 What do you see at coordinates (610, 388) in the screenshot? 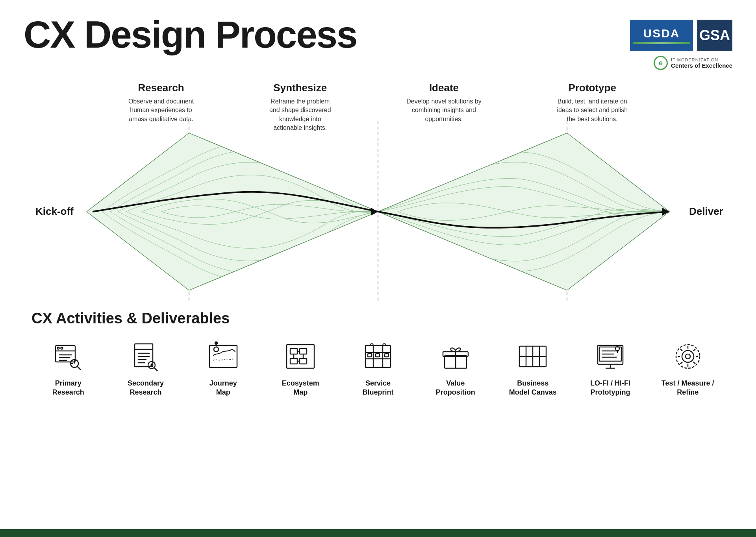
I see `lofi-hifi-label: LO-FI / HI-FIPrototyping` at bounding box center [610, 388].